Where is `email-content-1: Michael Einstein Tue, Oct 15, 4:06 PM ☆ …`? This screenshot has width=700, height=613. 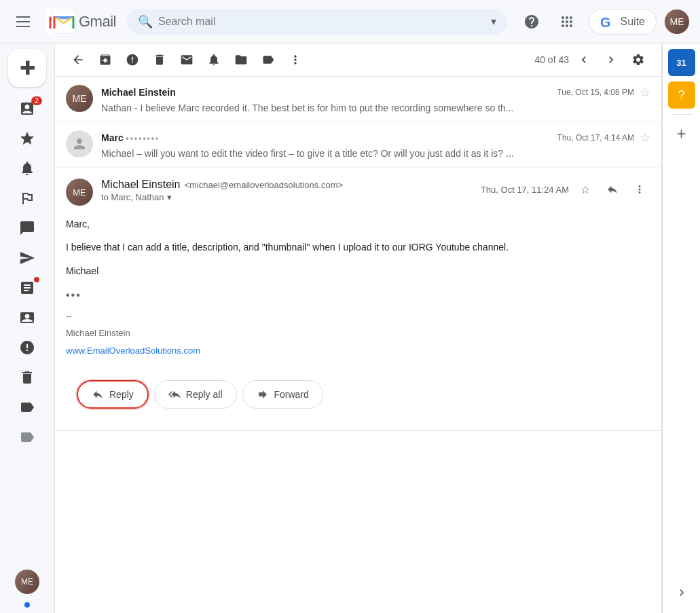
email-content-1: Michael Einstein Tue, Oct 15, 4:06 PM ☆ … is located at coordinates (376, 99).